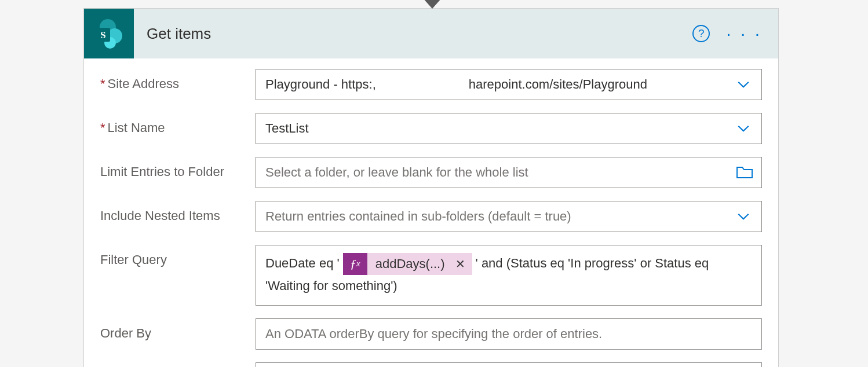 The image size is (868, 367). Describe the element at coordinates (744, 34) in the screenshot. I see `more-menu-icon: · · ·` at that location.